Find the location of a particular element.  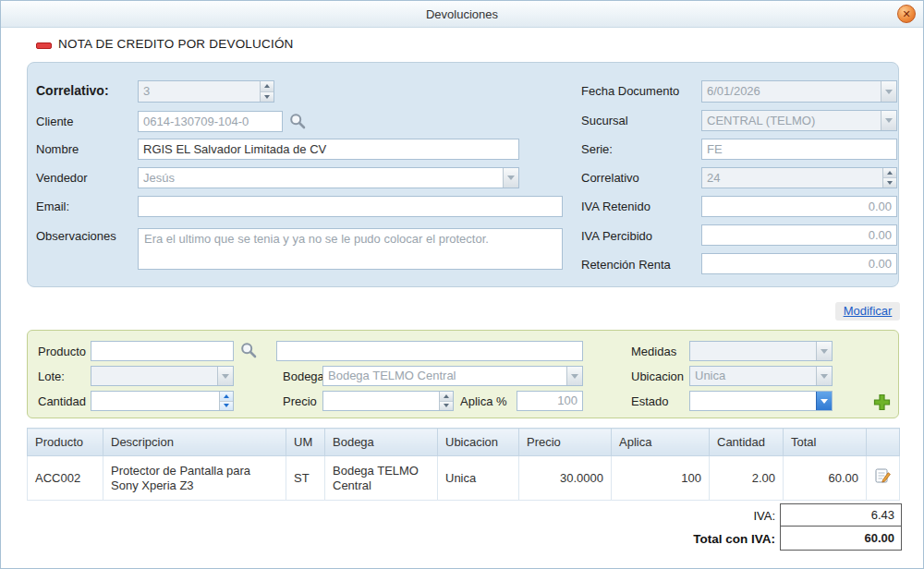

col-producto: Producto is located at coordinates (66, 442).